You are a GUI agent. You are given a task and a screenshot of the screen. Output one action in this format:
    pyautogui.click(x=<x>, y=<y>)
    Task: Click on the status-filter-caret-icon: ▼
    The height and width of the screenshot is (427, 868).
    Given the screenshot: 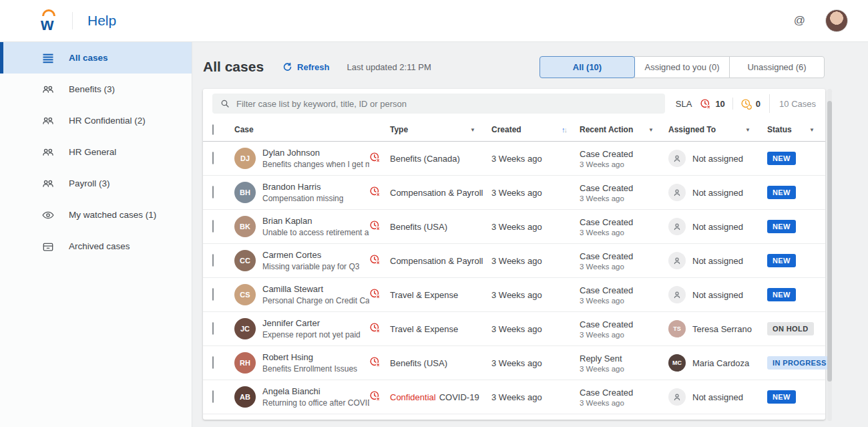 What is the action you would take?
    pyautogui.click(x=812, y=130)
    